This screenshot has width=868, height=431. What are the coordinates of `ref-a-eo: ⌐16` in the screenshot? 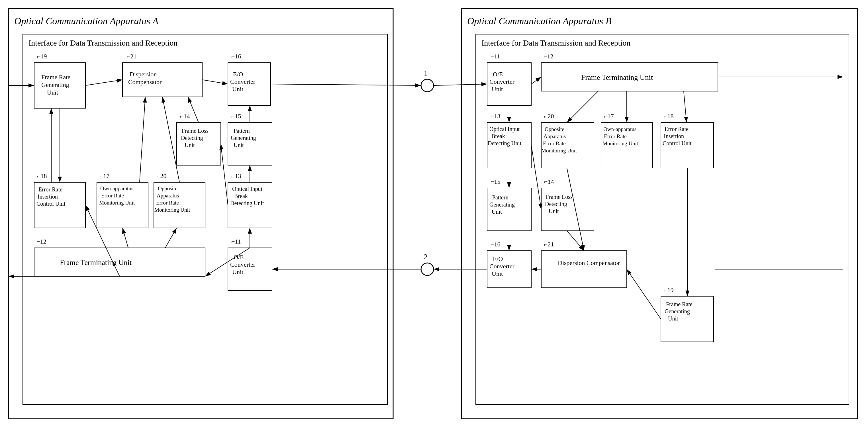 It's located at (236, 56).